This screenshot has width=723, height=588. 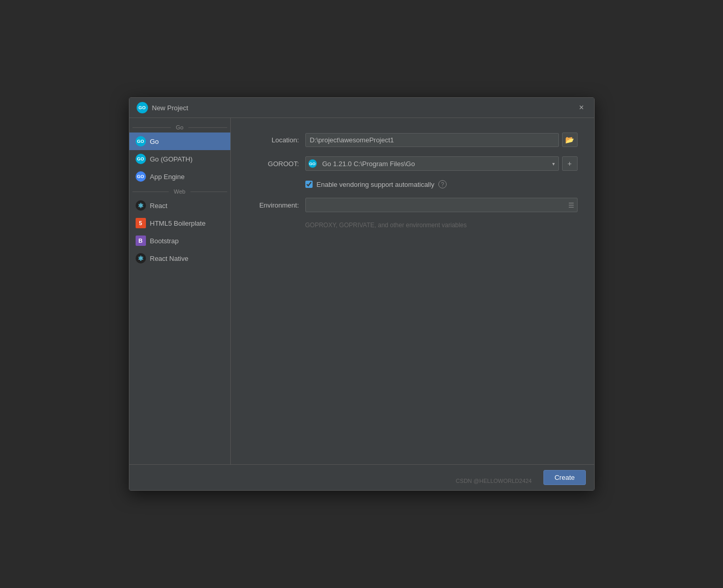 What do you see at coordinates (273, 205) in the screenshot?
I see `environment-label: Environment:` at bounding box center [273, 205].